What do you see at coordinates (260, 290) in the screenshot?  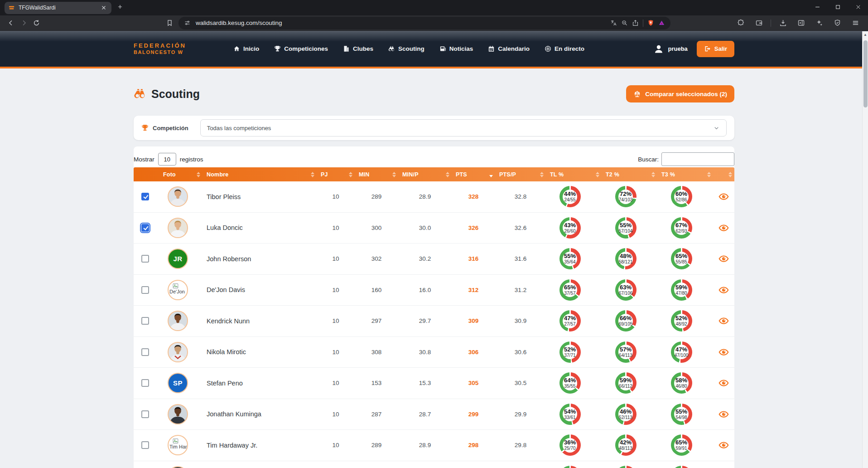 I see `player-name: De'Jon Davis` at bounding box center [260, 290].